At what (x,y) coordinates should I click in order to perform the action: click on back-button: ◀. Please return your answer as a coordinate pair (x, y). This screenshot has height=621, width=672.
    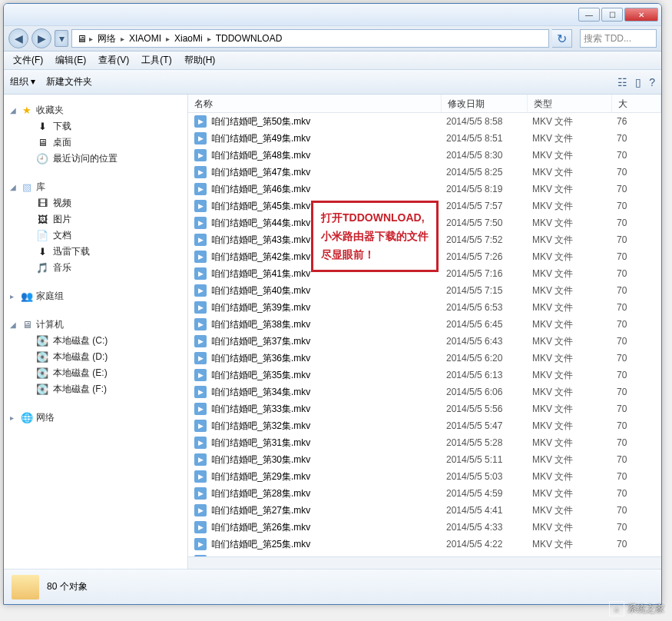
    Looking at the image, I should click on (18, 38).